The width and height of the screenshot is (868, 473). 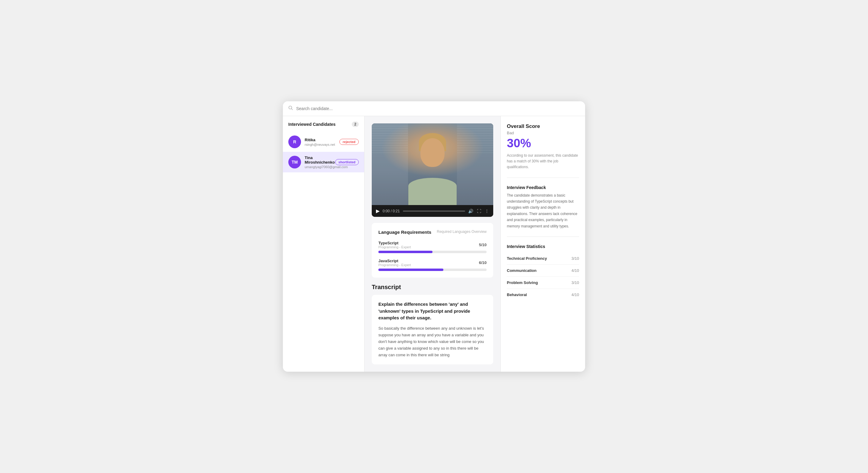 I want to click on lang-name-typescript: TypeScript, so click(x=395, y=243).